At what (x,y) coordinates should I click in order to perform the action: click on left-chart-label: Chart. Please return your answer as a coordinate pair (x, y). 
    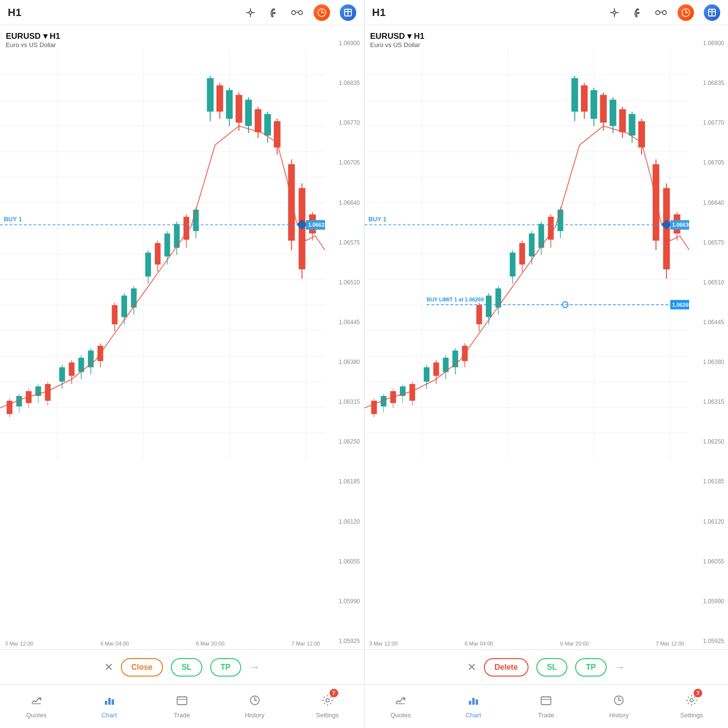
    Looking at the image, I should click on (109, 715).